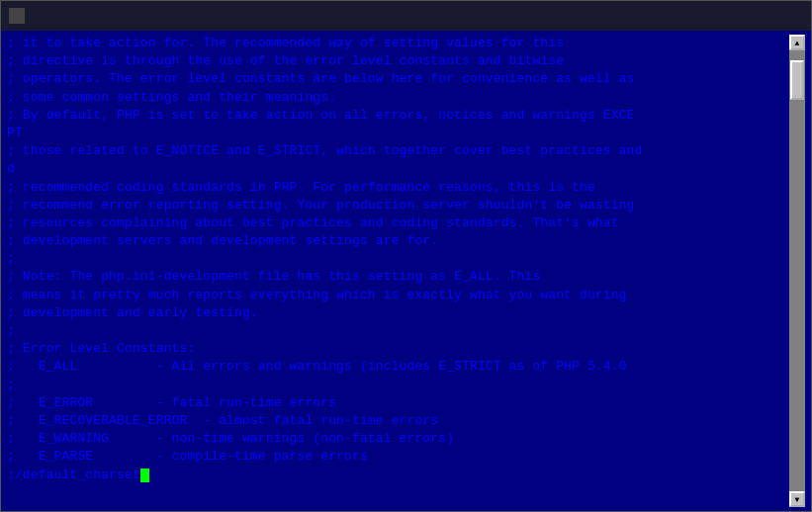 The height and width of the screenshot is (512, 812). What do you see at coordinates (398, 61) in the screenshot?
I see `list-item: ; directive is through the use of the er…` at bounding box center [398, 61].